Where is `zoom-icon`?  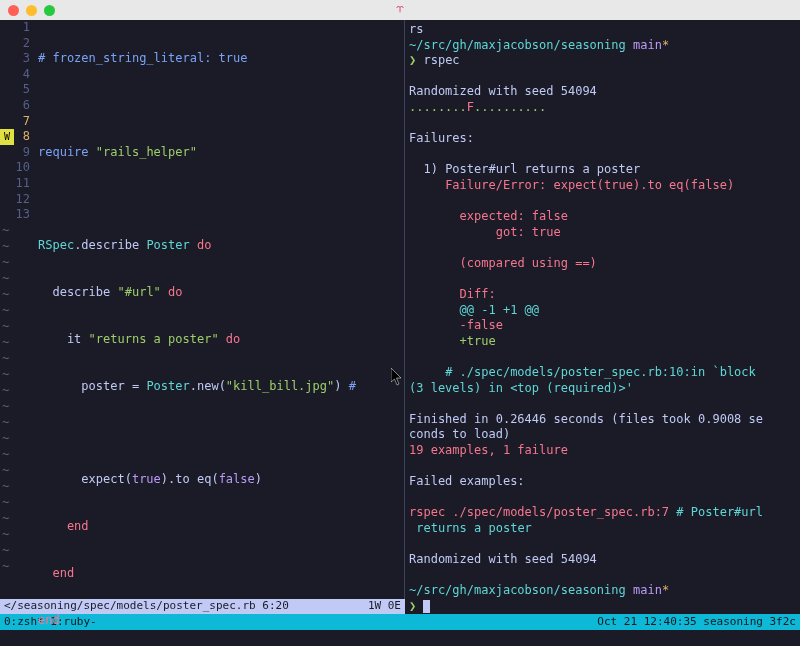 zoom-icon is located at coordinates (50, 10).